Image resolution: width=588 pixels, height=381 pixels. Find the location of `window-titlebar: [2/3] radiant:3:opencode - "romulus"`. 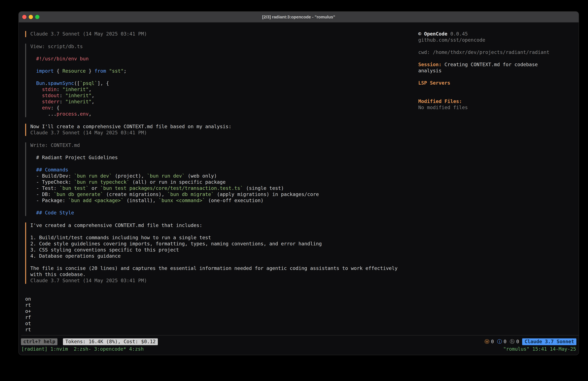

window-titlebar: [2/3] radiant:3:opencode - "romulus" is located at coordinates (299, 17).